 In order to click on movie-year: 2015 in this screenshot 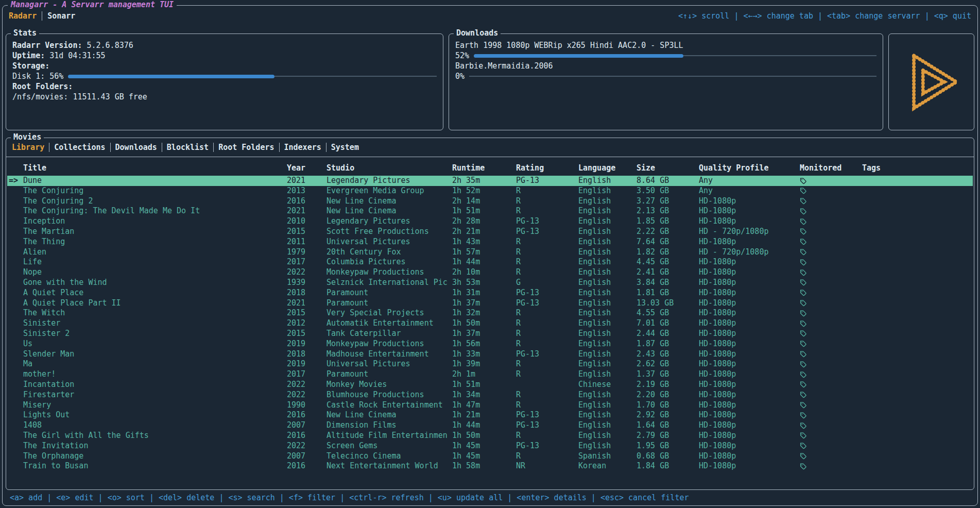, I will do `click(307, 232)`.